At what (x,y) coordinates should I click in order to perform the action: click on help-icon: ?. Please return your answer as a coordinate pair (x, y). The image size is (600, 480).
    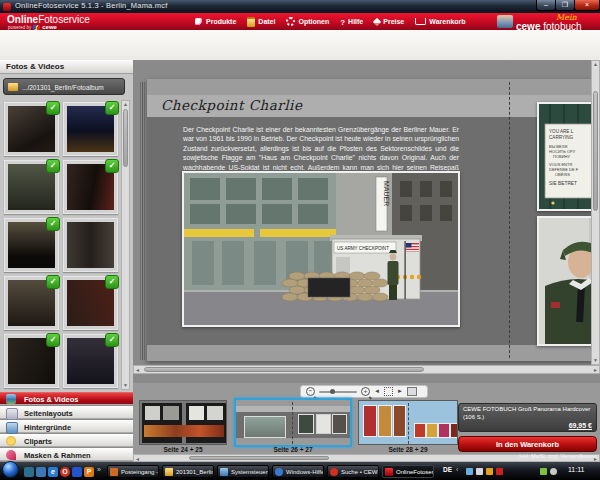
    Looking at the image, I should click on (342, 22).